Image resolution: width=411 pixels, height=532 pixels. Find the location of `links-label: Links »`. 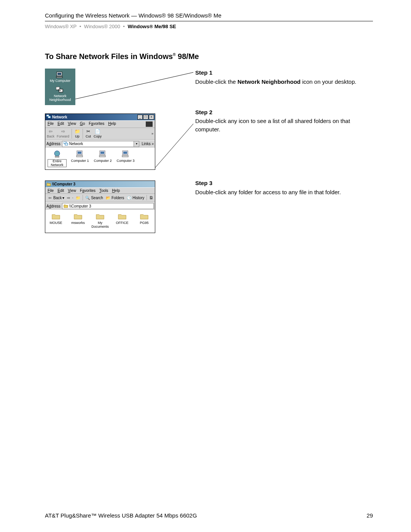

links-label: Links » is located at coordinates (148, 144).